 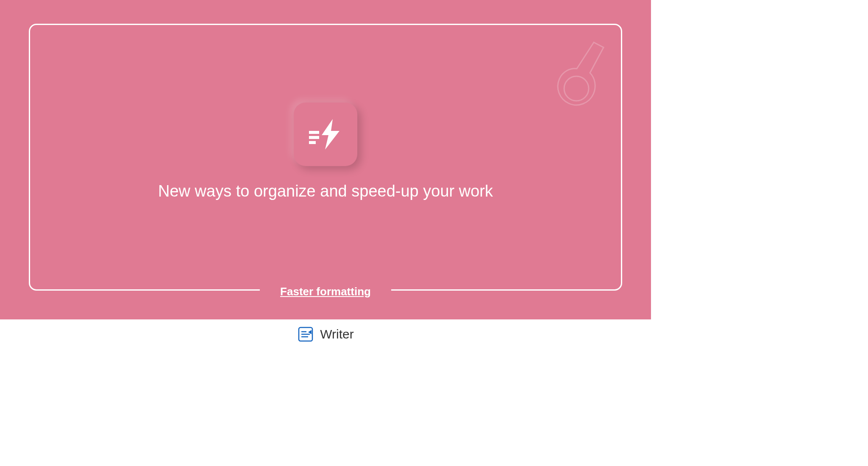 What do you see at coordinates (306, 334) in the screenshot?
I see `writer-app-icon` at bounding box center [306, 334].